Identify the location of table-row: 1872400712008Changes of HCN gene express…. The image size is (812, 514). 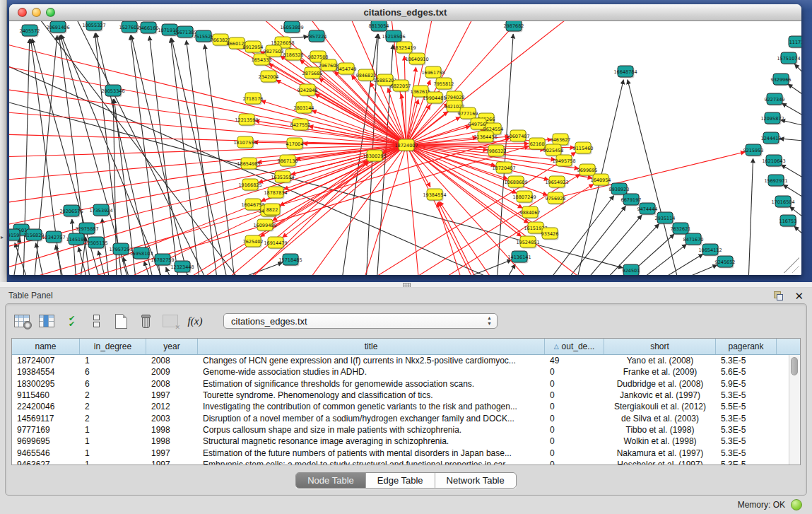
(406, 361).